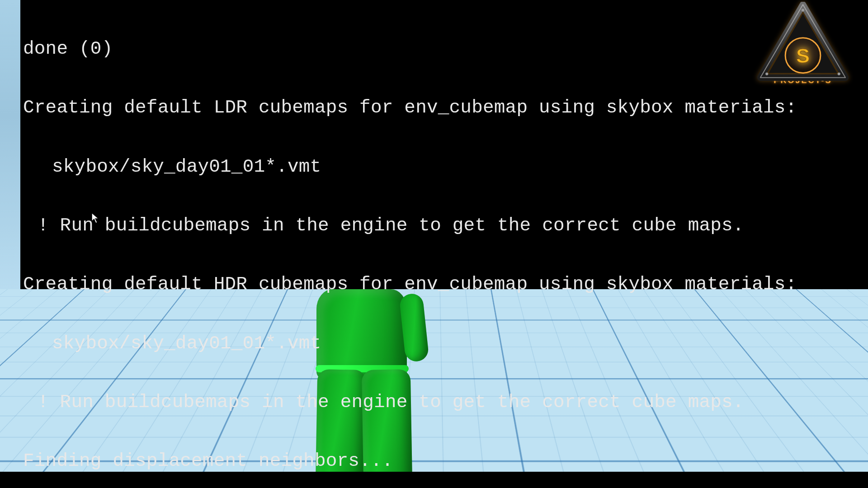 This screenshot has height=488, width=868. What do you see at coordinates (434, 480) in the screenshot?
I see `letterbox-bar` at bounding box center [434, 480].